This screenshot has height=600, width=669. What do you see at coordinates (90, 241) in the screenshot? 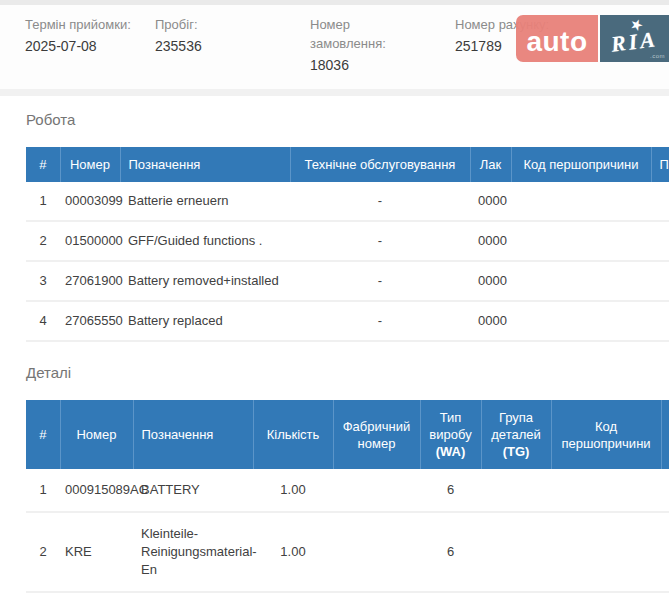
I see `table-cell: 01500000` at bounding box center [90, 241].